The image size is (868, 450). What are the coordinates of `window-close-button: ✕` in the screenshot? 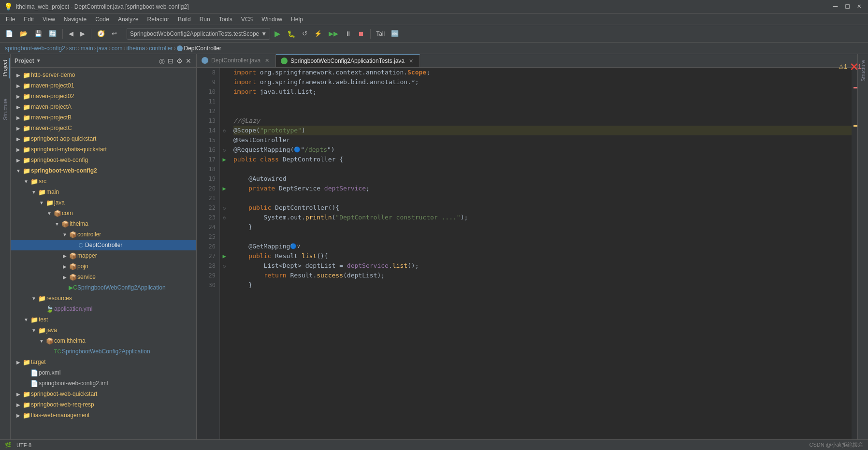 It's located at (859, 7).